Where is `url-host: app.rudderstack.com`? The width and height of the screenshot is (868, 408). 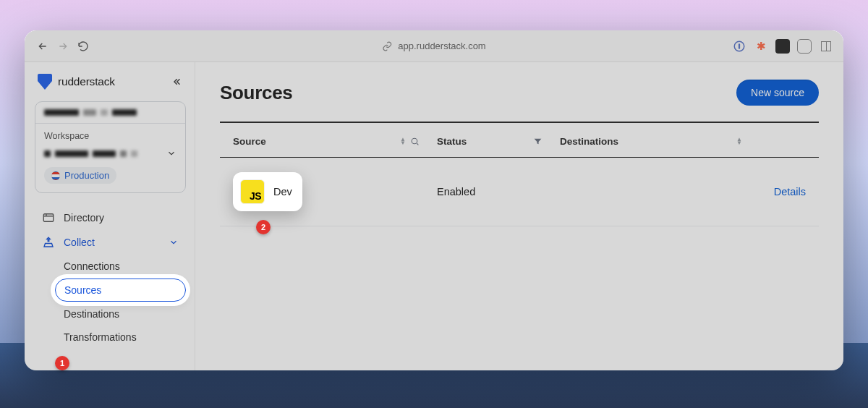
url-host: app.rudderstack.com is located at coordinates (441, 46).